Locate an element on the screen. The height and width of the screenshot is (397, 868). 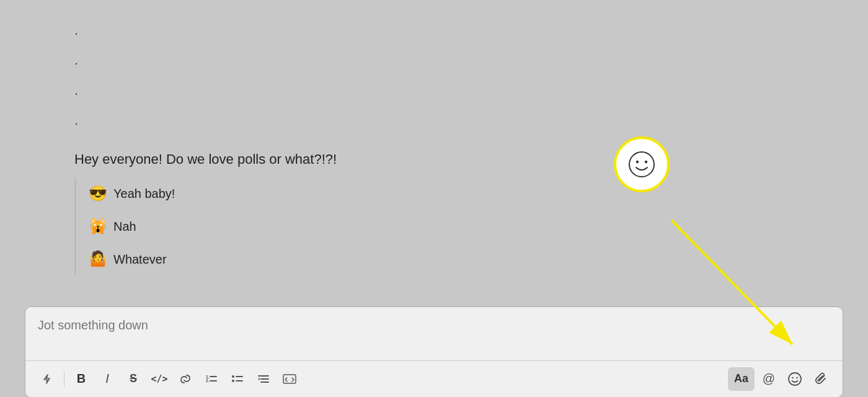
lightning-button is located at coordinates (47, 379).